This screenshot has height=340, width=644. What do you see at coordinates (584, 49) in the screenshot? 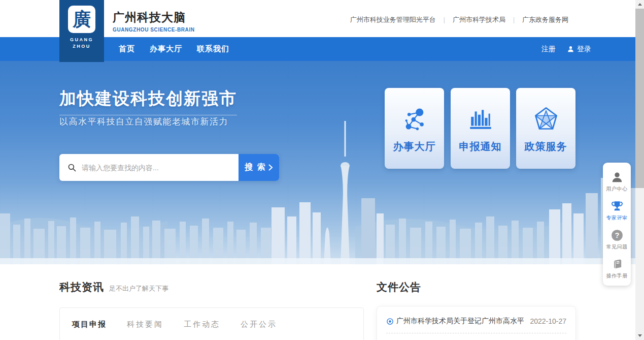
I see `login-label: 登录` at bounding box center [584, 49].